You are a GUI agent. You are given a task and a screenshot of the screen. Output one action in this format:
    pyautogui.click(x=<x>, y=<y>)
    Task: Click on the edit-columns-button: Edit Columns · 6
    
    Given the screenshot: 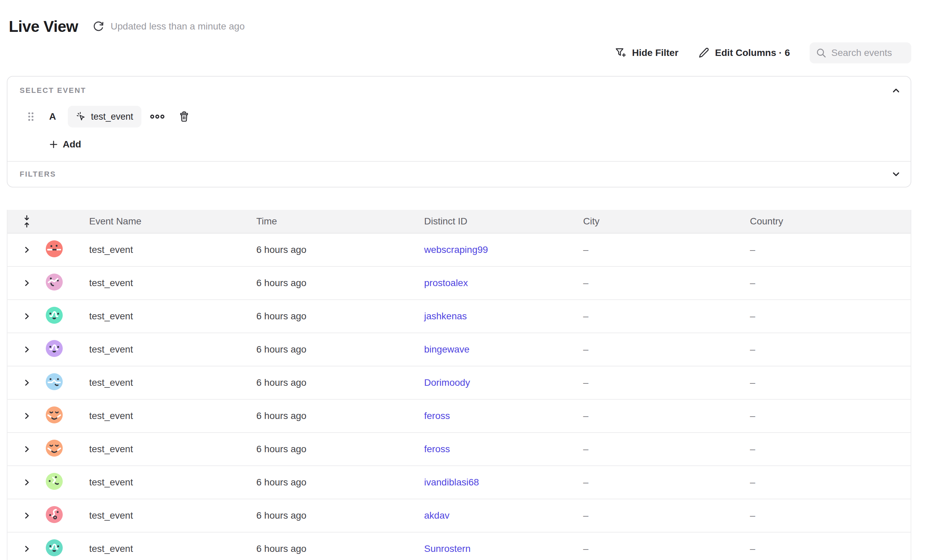 What is the action you would take?
    pyautogui.click(x=744, y=53)
    